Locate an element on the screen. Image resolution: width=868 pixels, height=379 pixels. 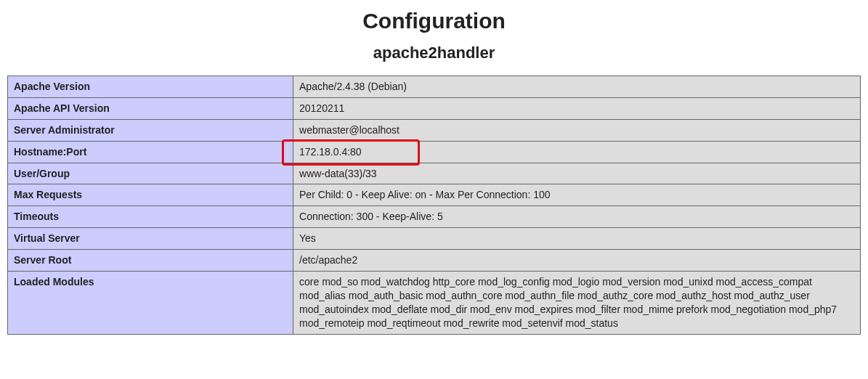
table-row: Server Root /etc/apache2 is located at coordinates (434, 261).